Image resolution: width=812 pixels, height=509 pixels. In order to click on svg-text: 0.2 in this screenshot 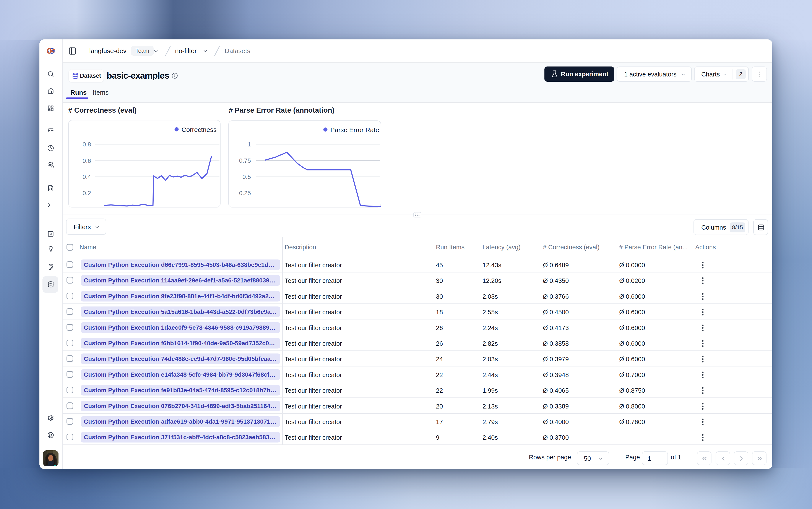, I will do `click(87, 193)`.